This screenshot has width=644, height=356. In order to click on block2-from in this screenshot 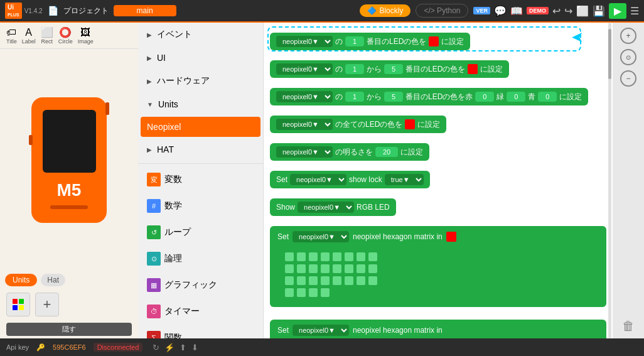, I will do `click(355, 69)`.